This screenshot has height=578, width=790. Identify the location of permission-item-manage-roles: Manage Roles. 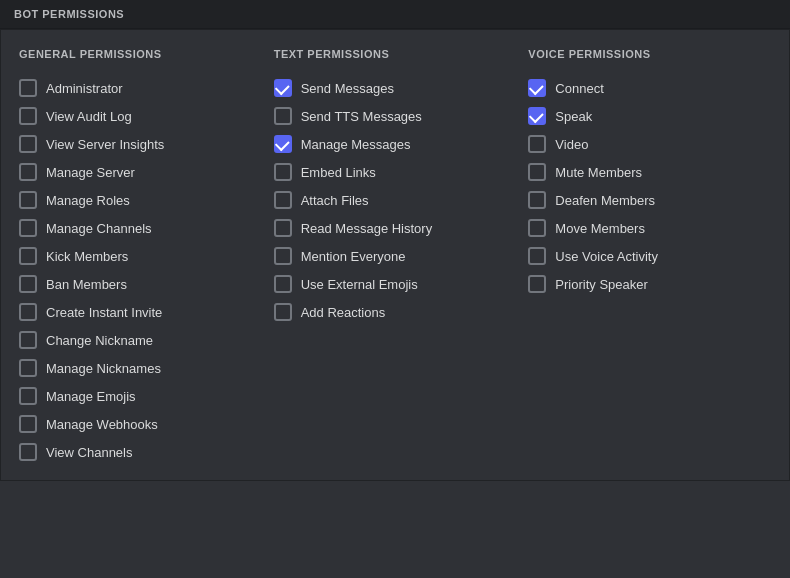
(138, 200).